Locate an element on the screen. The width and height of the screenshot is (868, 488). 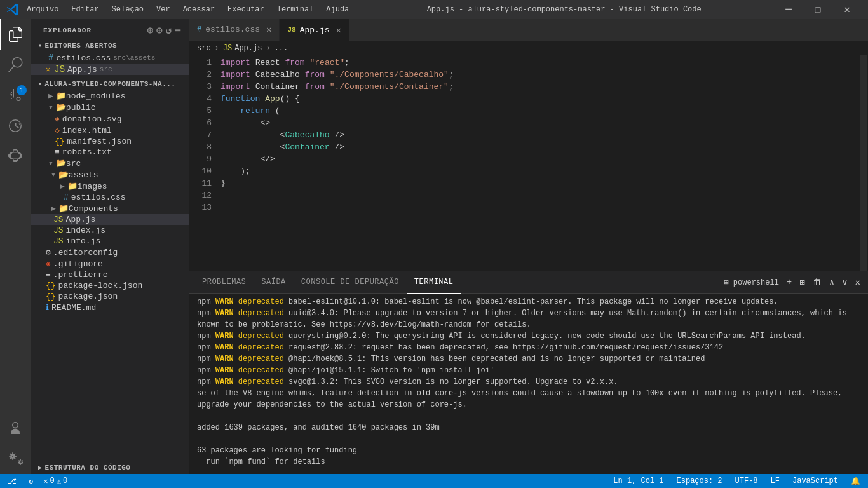
menu-acessar: Acessar is located at coordinates (199, 10).